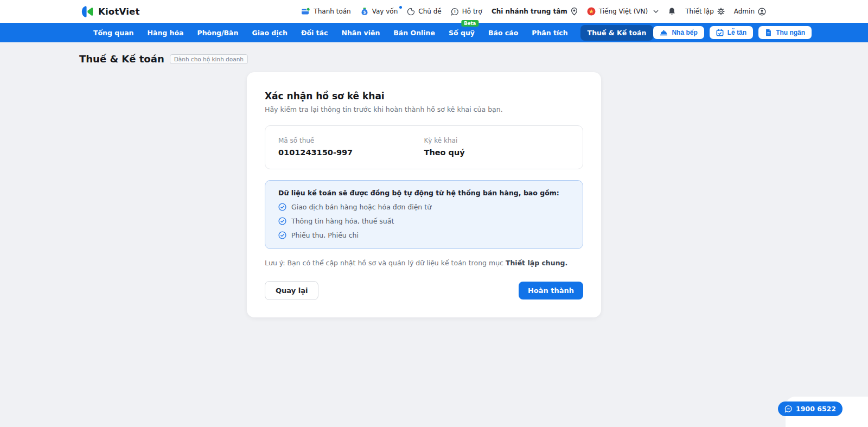  Describe the element at coordinates (209, 59) in the screenshot. I see `page-badge: Dành cho hộ kinh doanh` at that location.